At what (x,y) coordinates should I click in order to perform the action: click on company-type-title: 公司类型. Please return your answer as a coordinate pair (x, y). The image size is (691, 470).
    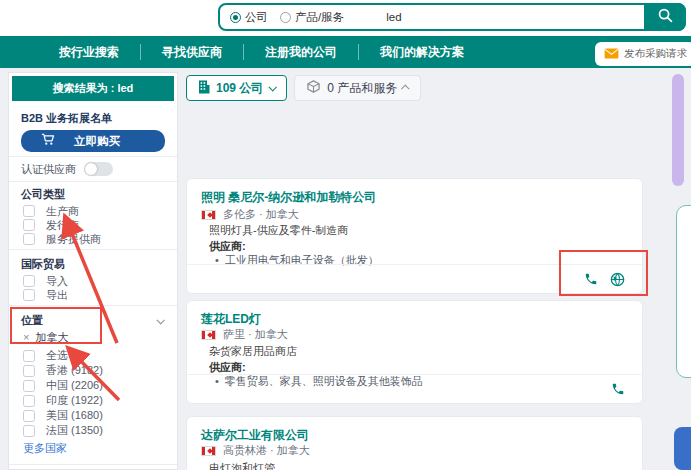
    Looking at the image, I should click on (93, 194).